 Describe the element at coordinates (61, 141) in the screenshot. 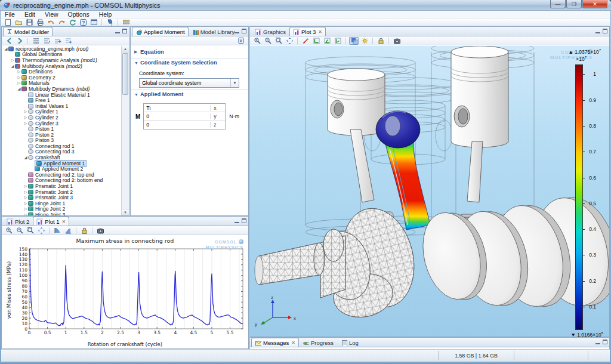

I see `tree-item-piston-3: Piston 3` at that location.